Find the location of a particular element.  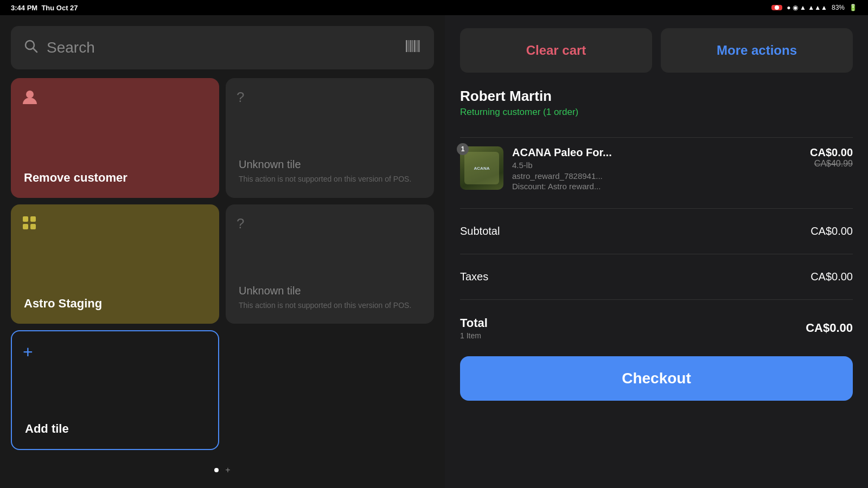

total-value: CA$0.00 is located at coordinates (829, 328).